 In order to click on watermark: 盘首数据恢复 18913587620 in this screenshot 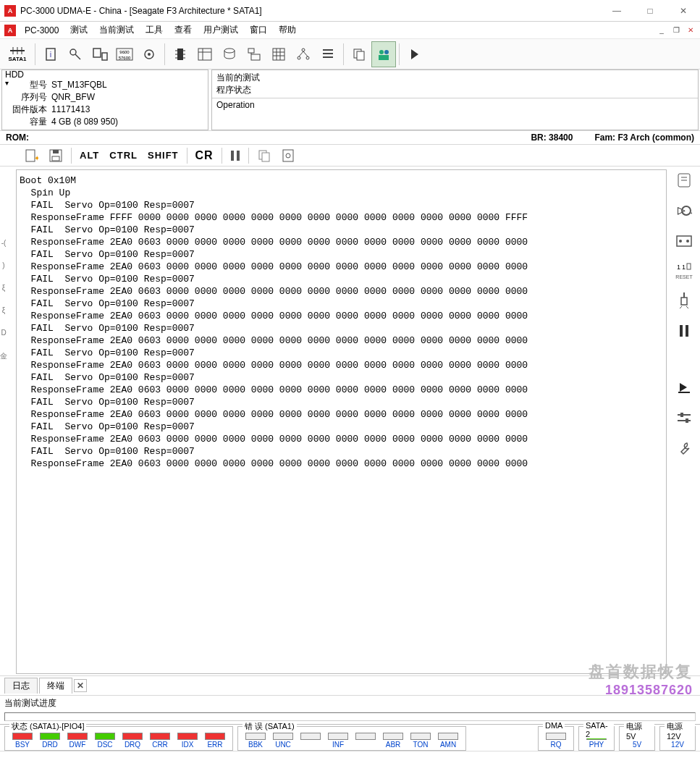, I will do `click(641, 679)`.